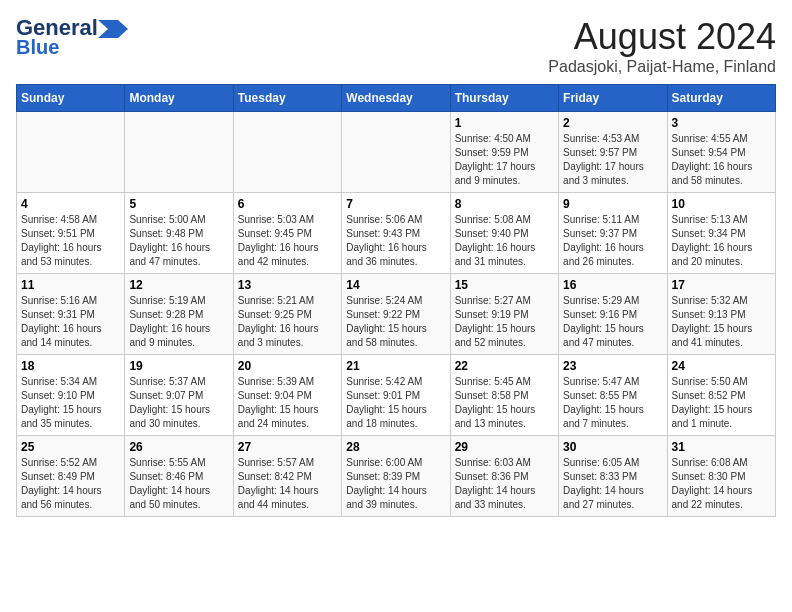 The height and width of the screenshot is (612, 792). What do you see at coordinates (662, 67) in the screenshot?
I see `location-subtitle: Padasjoki, Paijat-Hame, Finland` at bounding box center [662, 67].